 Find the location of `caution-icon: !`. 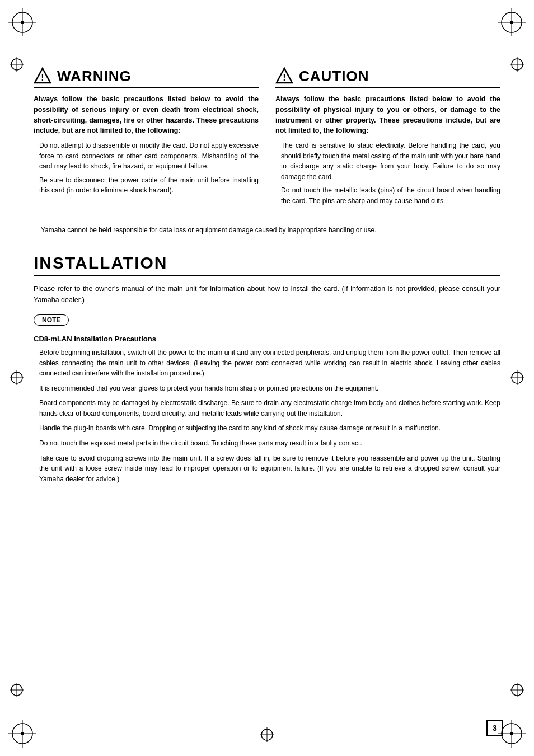

caution-icon: ! is located at coordinates (284, 76).